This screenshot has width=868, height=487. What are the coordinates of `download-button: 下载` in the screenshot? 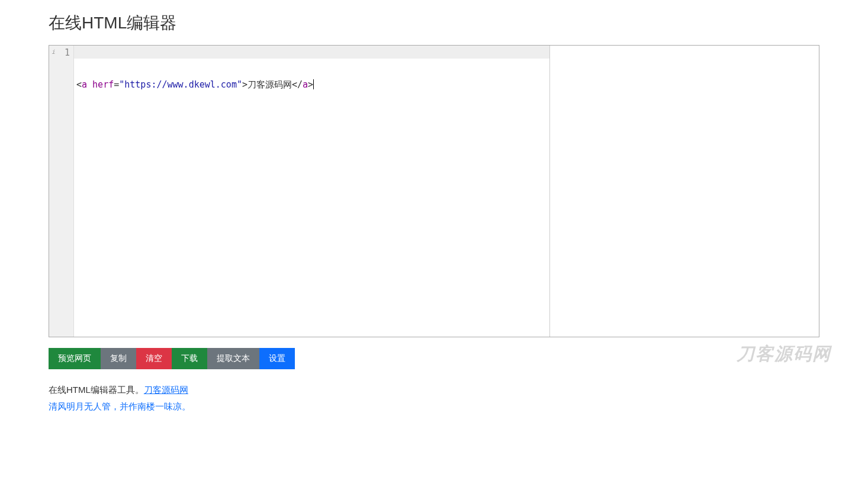 It's located at (189, 359).